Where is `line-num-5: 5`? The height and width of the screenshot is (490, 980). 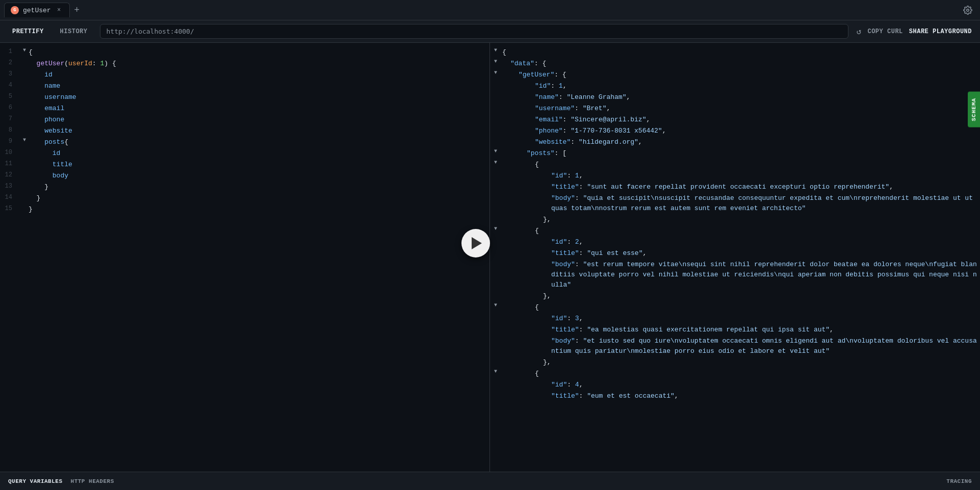 line-num-5: 5 is located at coordinates (10, 96).